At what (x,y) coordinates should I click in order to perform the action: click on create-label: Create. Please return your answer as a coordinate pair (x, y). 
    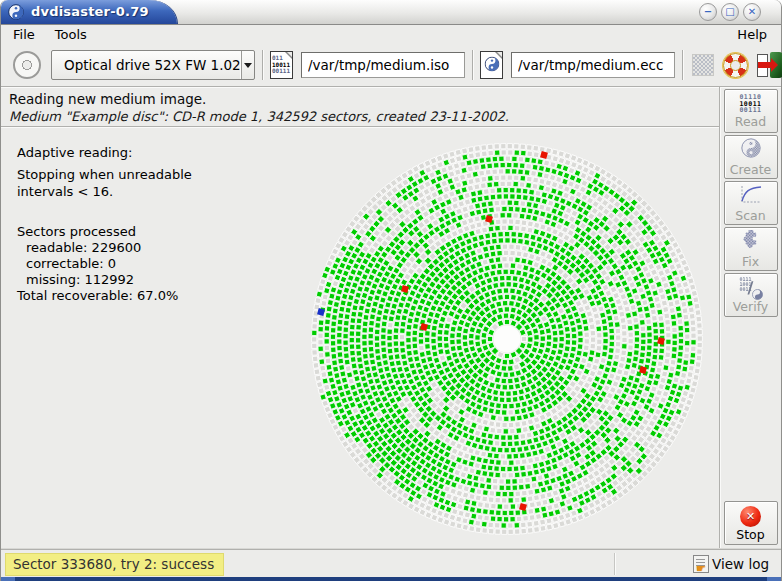
    Looking at the image, I should click on (751, 170).